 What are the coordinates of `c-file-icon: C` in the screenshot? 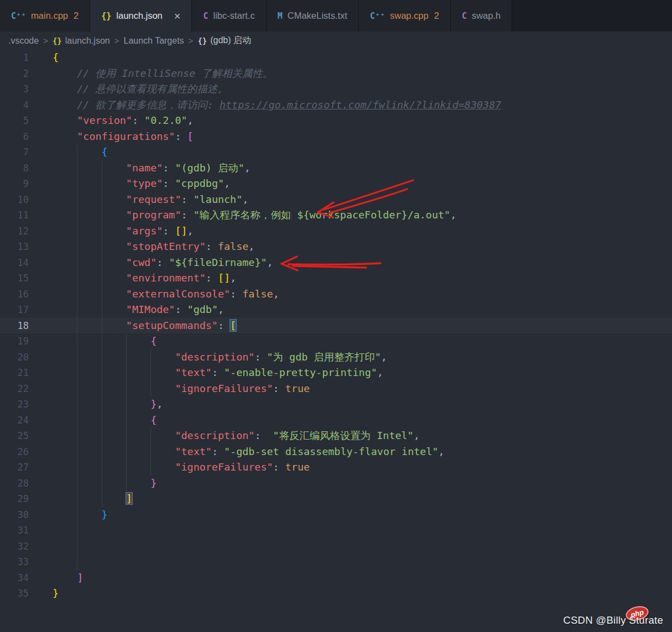 It's located at (206, 16).